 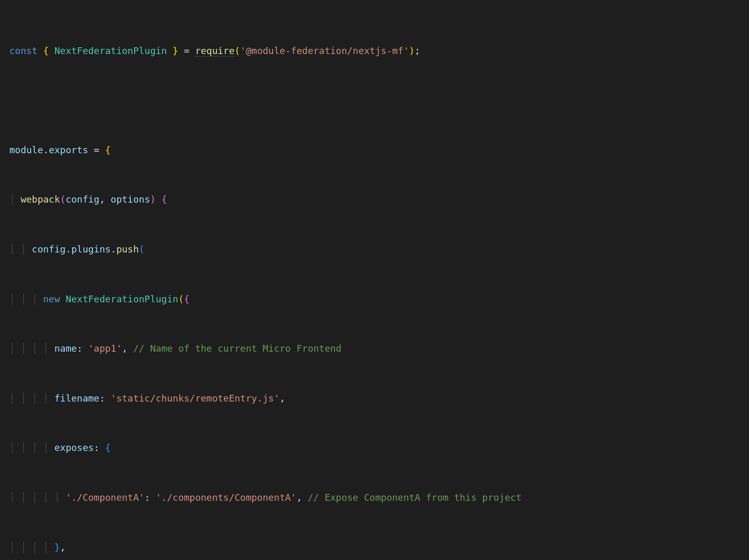 What do you see at coordinates (128, 249) in the screenshot?
I see `method-name: push` at bounding box center [128, 249].